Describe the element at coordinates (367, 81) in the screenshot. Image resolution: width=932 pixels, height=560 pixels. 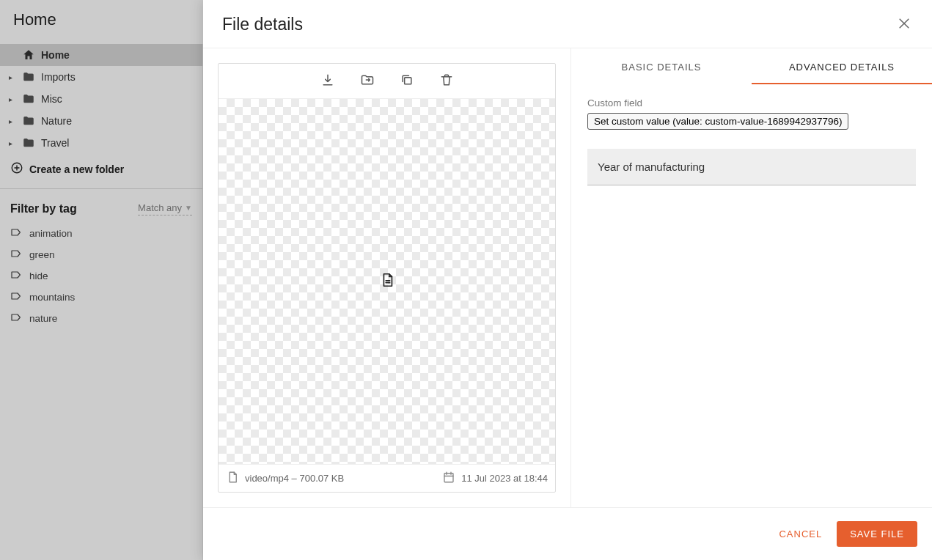
I see `move-button` at that location.